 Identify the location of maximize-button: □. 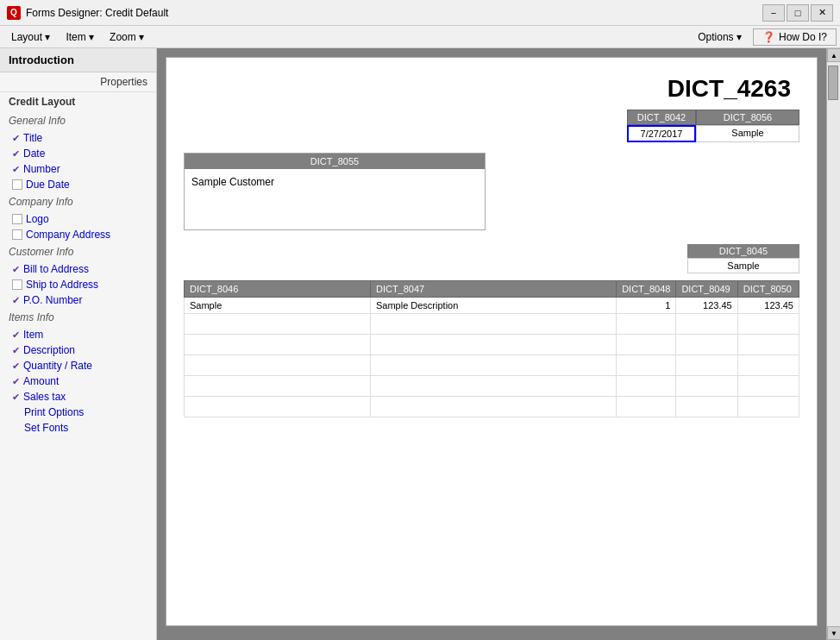
(798, 13).